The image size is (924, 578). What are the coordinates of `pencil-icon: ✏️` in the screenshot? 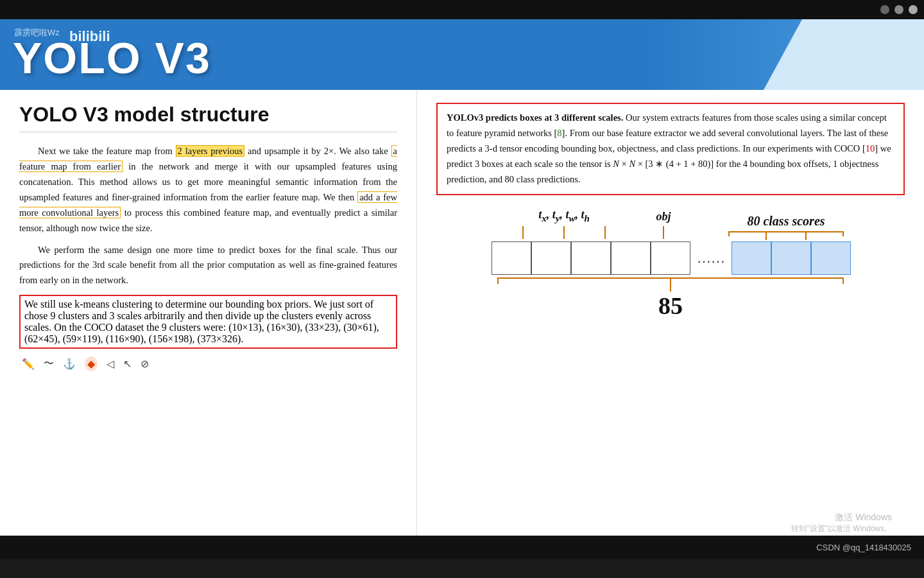 It's located at (28, 363).